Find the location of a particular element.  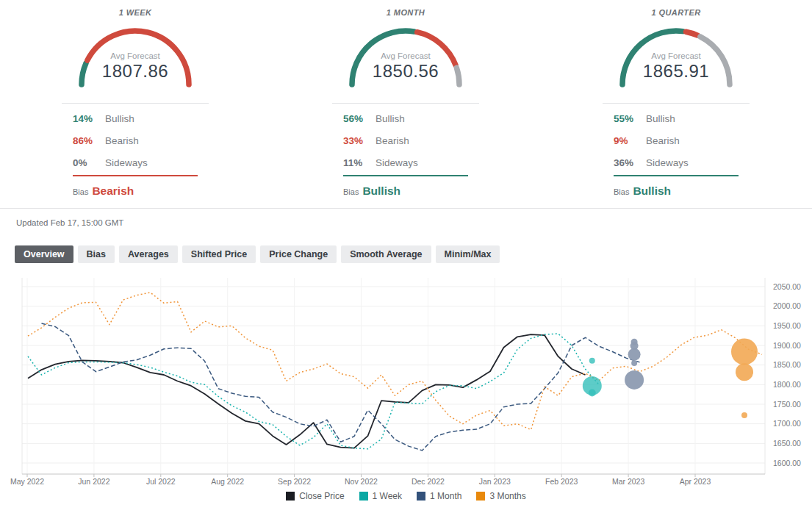

tab-price-change: Price Change is located at coordinates (298, 254).